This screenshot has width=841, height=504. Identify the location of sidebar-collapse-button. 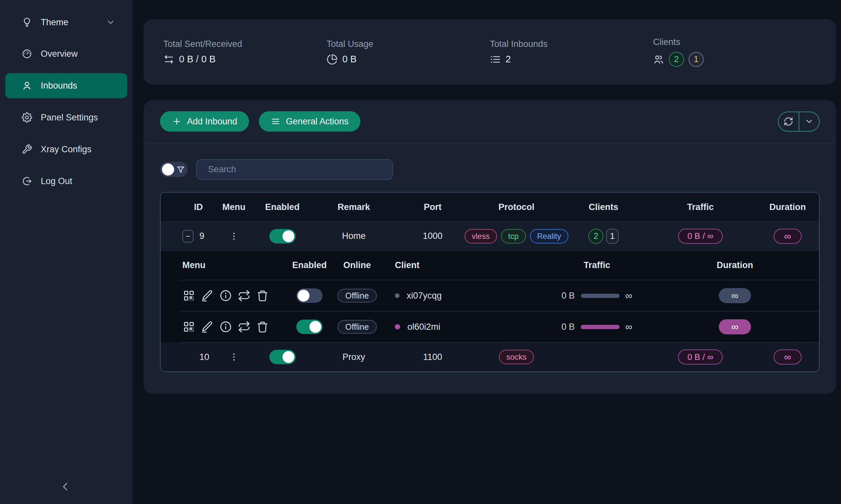
(65, 487).